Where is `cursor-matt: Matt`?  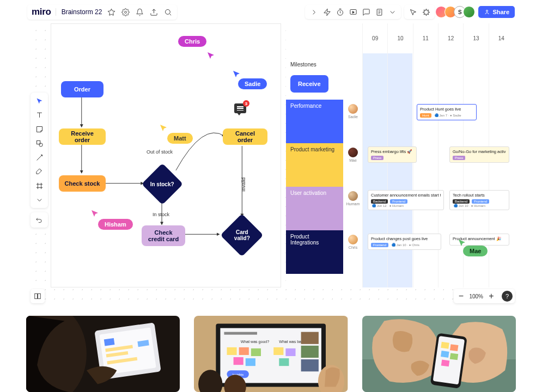
cursor-matt: Matt is located at coordinates (180, 138).